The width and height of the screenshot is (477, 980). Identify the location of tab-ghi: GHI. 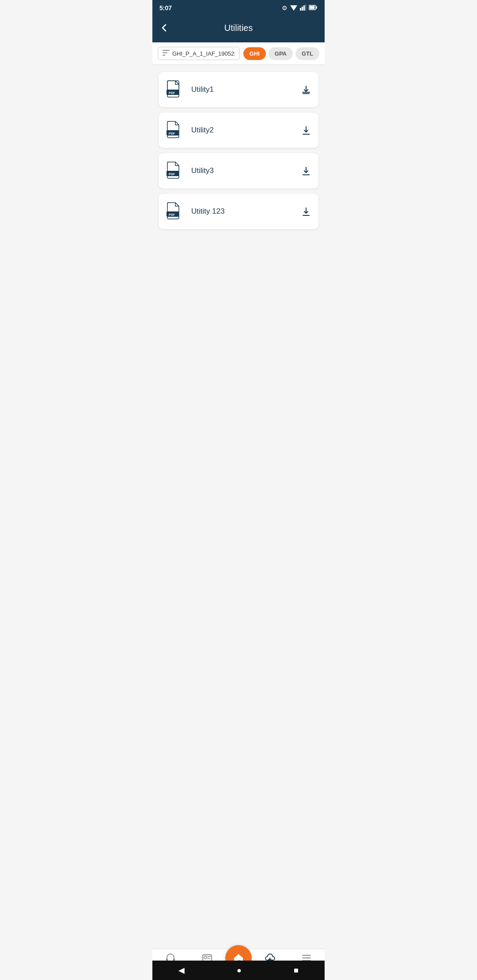
(254, 54).